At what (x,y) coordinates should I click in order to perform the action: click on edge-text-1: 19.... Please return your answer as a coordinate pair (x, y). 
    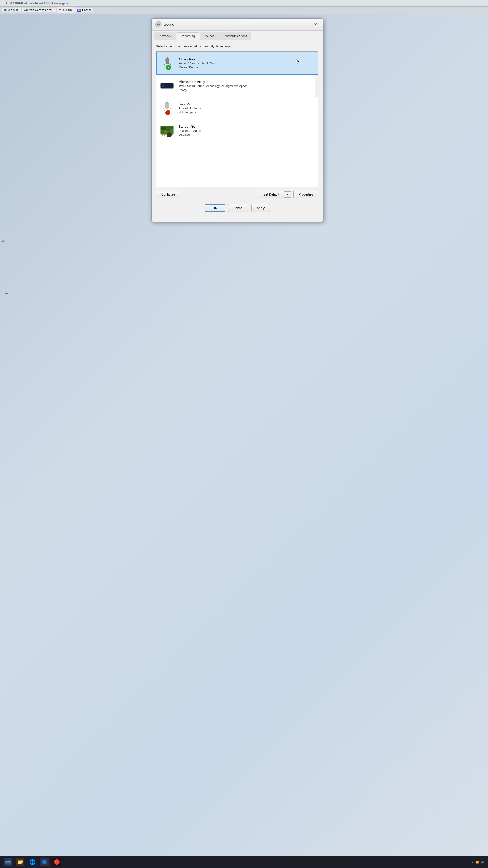
    Looking at the image, I should click on (3, 187).